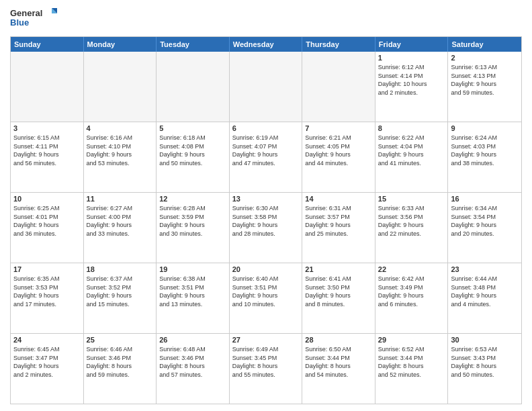 The width and height of the screenshot is (532, 411). Describe the element at coordinates (412, 157) in the screenshot. I see `day-cell-8: 8 Sunrise: 6:22 AM Sunset: 4:04 PM Dayli…` at that location.